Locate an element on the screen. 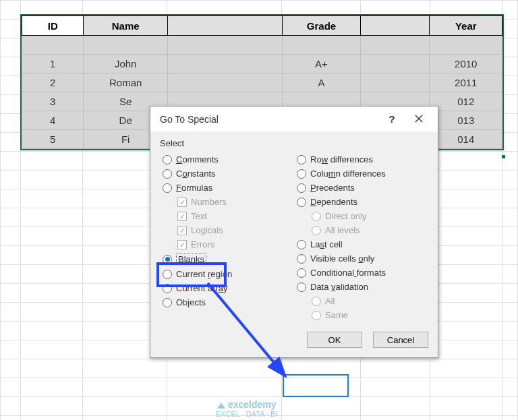 Image resolution: width=518 pixels, height=420 pixels. option-row-differences: Row differences is located at coordinates (362, 159).